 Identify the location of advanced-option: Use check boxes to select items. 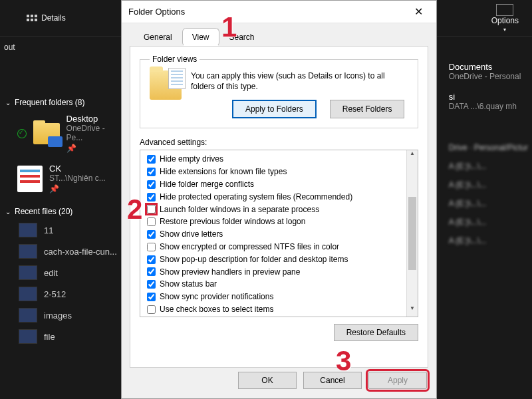
(282, 310).